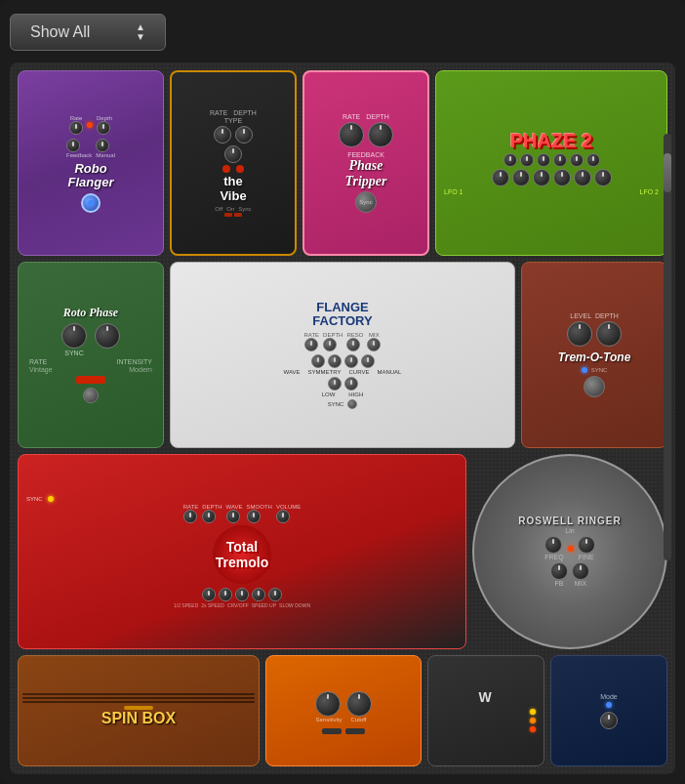 This screenshot has width=685, height=784. I want to click on intensity-knob-rp, so click(107, 336).